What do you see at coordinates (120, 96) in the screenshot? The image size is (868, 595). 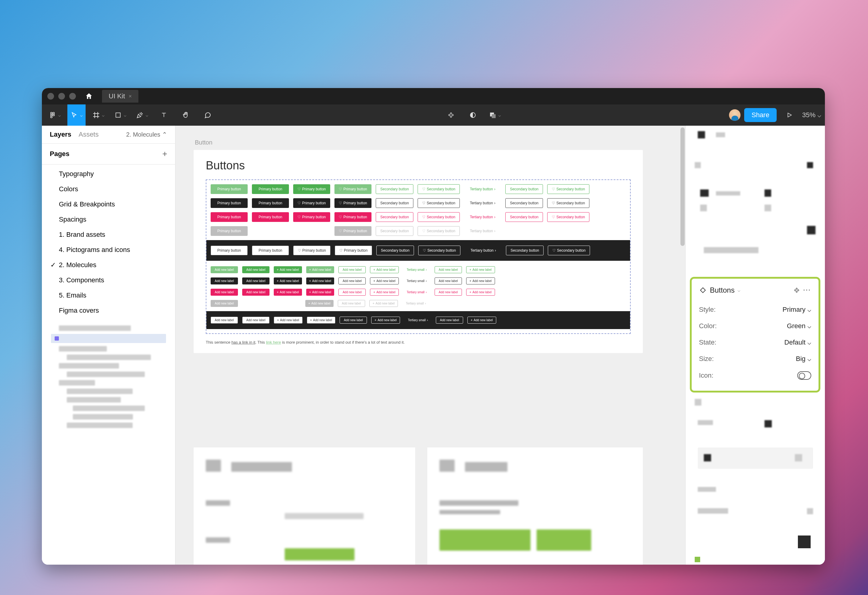 I see `file-tab: UI Kit ×` at bounding box center [120, 96].